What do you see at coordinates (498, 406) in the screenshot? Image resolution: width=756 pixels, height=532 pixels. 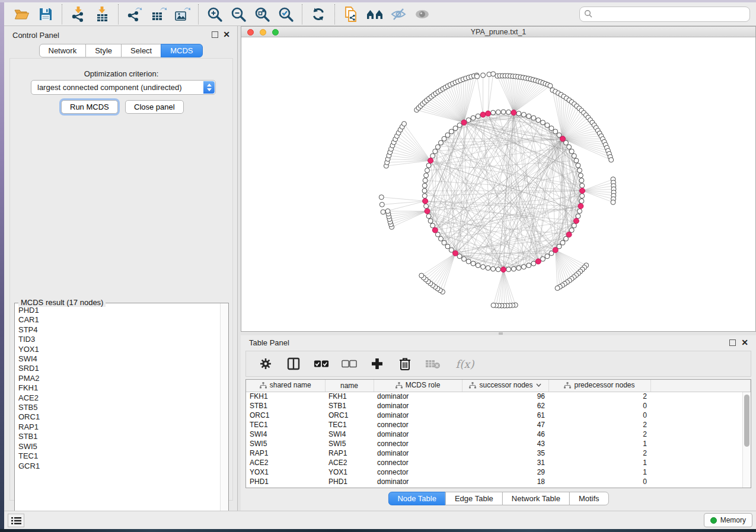 I see `table-row: STB1STB1dominator620` at bounding box center [498, 406].